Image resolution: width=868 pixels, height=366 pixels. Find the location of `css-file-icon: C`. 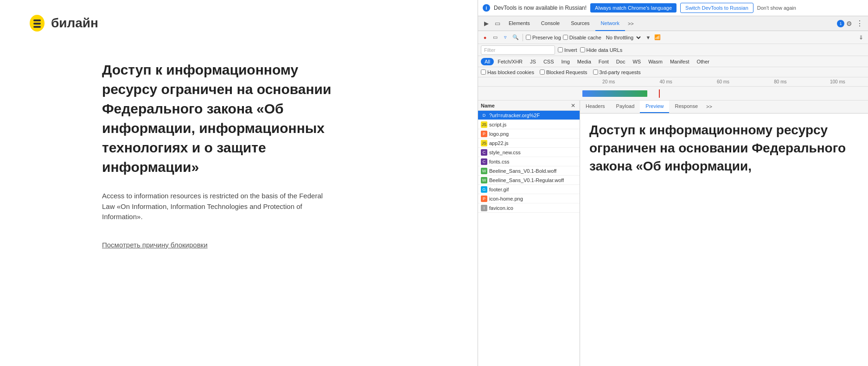

css-file-icon: C is located at coordinates (484, 162).